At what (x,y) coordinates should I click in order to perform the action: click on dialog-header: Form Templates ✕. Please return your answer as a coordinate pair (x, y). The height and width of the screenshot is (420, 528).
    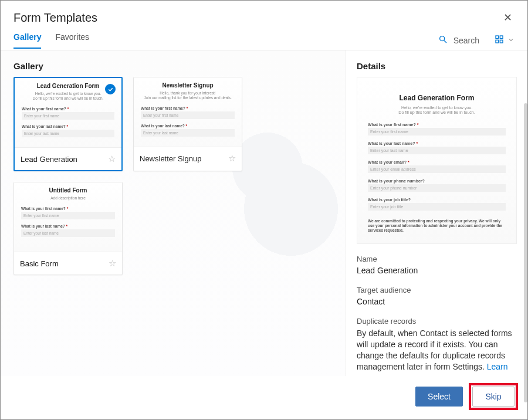
    Looking at the image, I should click on (264, 15).